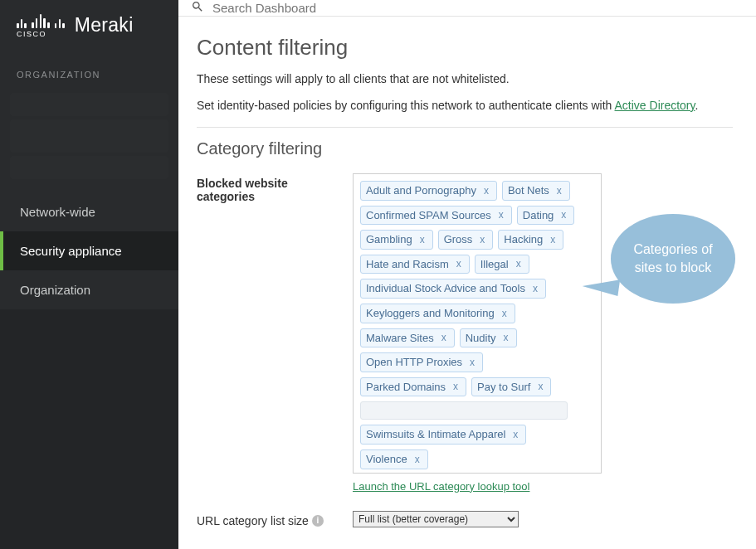 Image resolution: width=756 pixels, height=549 pixels. I want to click on divider, so click(465, 128).